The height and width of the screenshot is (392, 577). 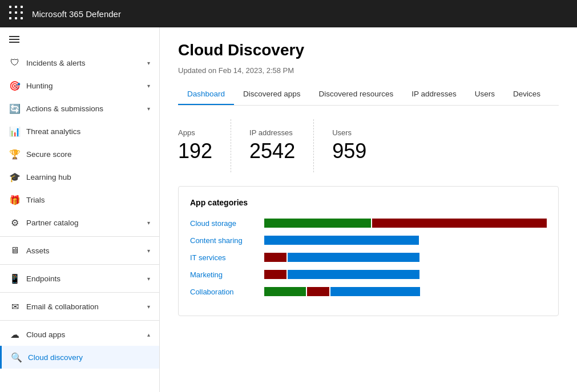 What do you see at coordinates (206, 95) in the screenshot?
I see `tab-dashboard: Dashboard` at bounding box center [206, 95].